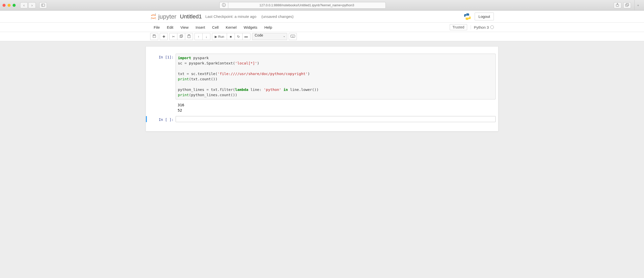 The height and width of the screenshot is (278, 644). Describe the element at coordinates (162, 77) in the screenshot. I see `input-prompt: In [1]:` at that location.